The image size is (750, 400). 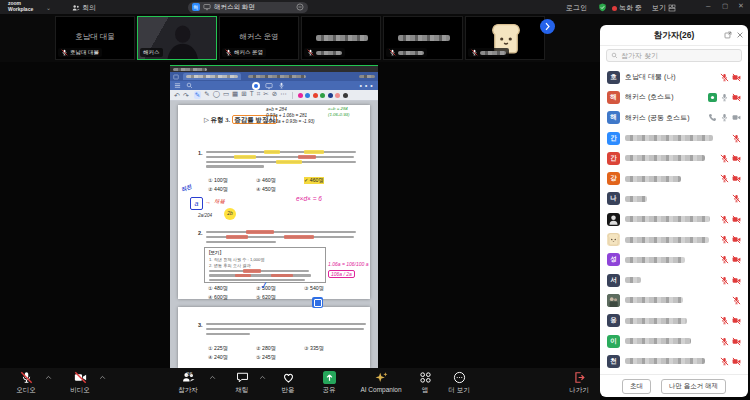 What do you see at coordinates (300, 7) in the screenshot?
I see `stop-view-icon` at bounding box center [300, 7].